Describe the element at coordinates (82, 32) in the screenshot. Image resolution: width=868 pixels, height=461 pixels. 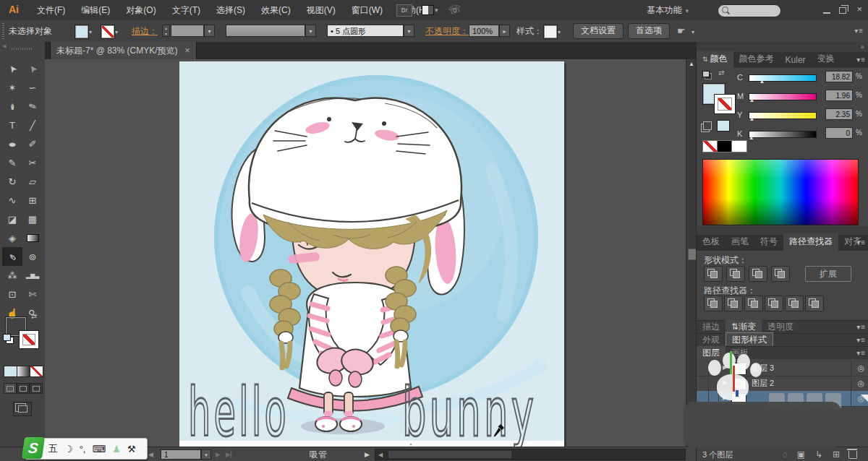
I see `fill-color-swatch` at that location.